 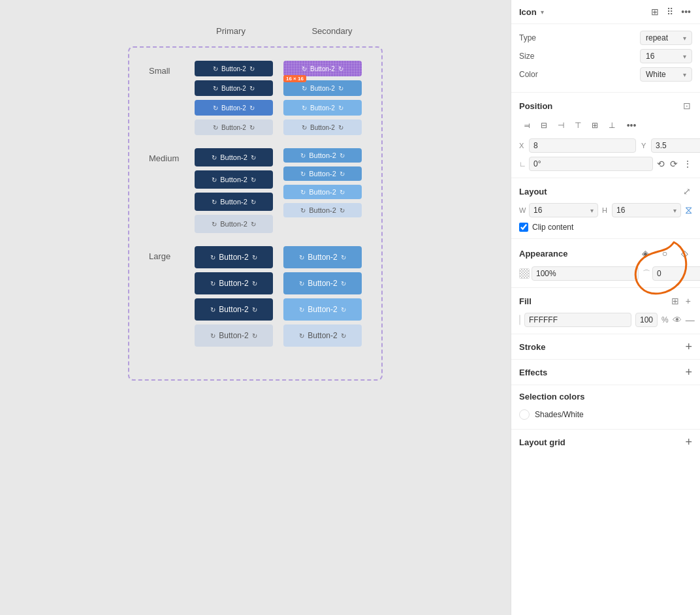 What do you see at coordinates (564, 210) in the screenshot?
I see `w-select: 16 ▾` at bounding box center [564, 210].